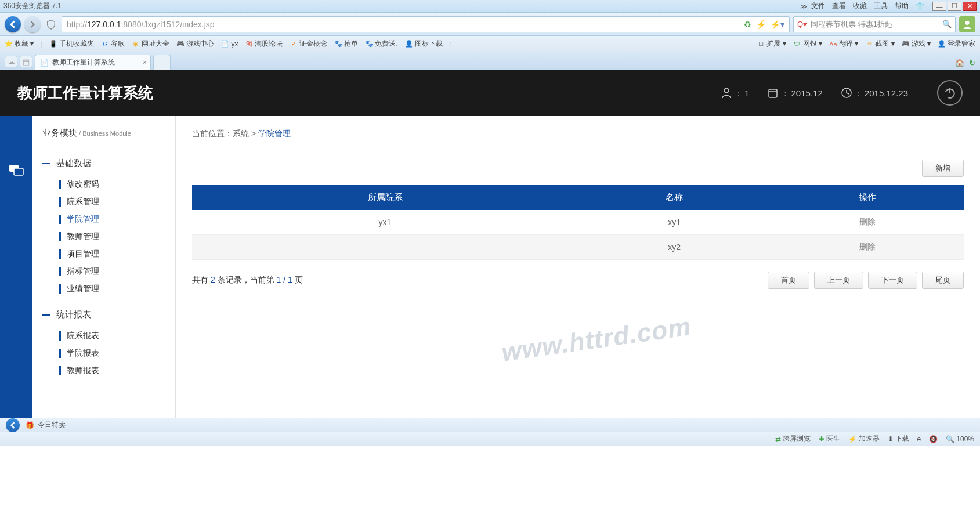  What do you see at coordinates (16, 171) in the screenshot?
I see `chat-icon` at bounding box center [16, 171].